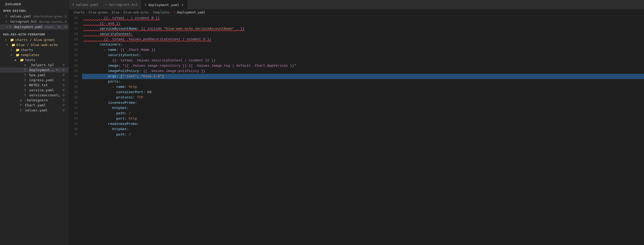 The image size is (644, 245). What do you see at coordinates (164, 5) in the screenshot?
I see `tab-deployment: ! deployment.yaml ×` at bounding box center [164, 5].